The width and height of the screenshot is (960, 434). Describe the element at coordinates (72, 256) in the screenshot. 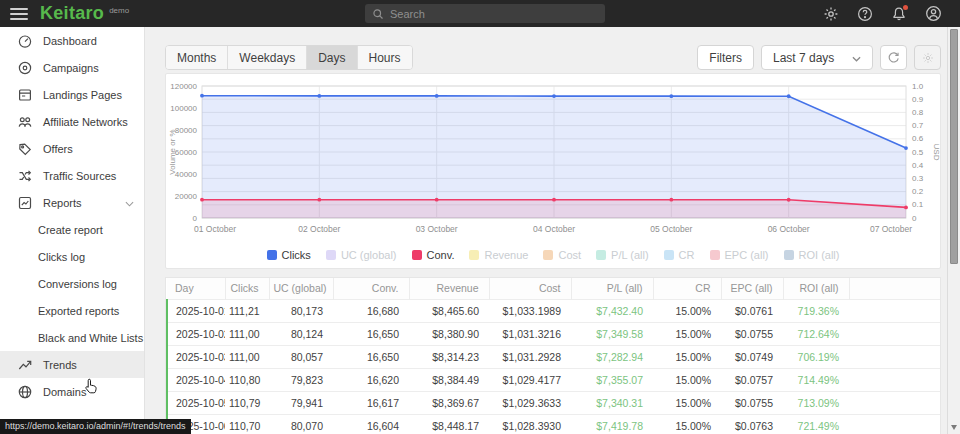

I see `sidebar-item-clicks-log: Clicks log` at that location.